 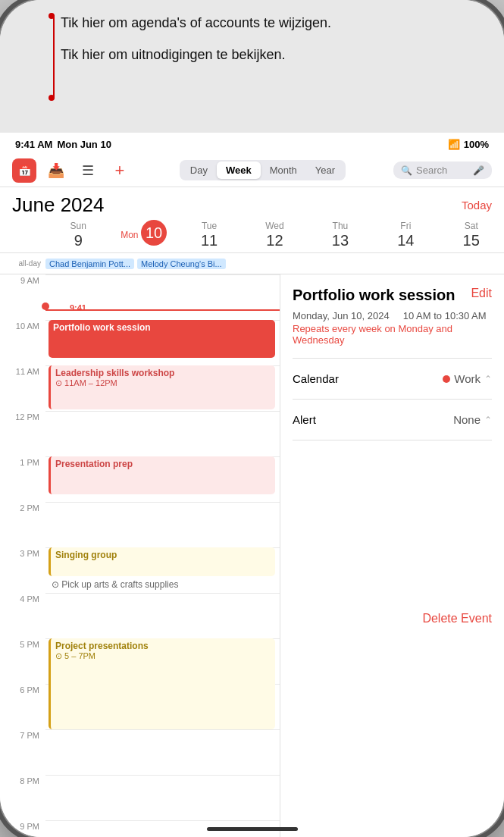 What do you see at coordinates (162, 434) in the screenshot?
I see `time-line-12pm` at bounding box center [162, 434].